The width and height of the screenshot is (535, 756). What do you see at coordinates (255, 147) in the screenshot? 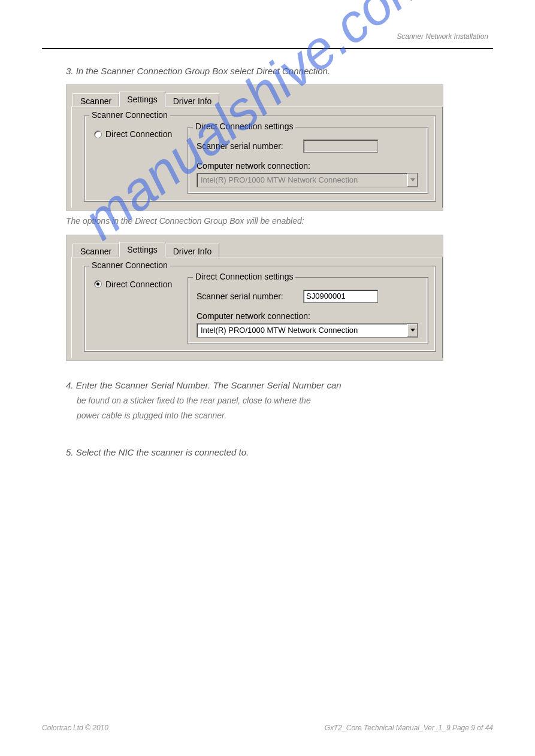
I see `settings-panel-disabled: Scanner Settings Driver Info Scanner Con…` at bounding box center [255, 147].